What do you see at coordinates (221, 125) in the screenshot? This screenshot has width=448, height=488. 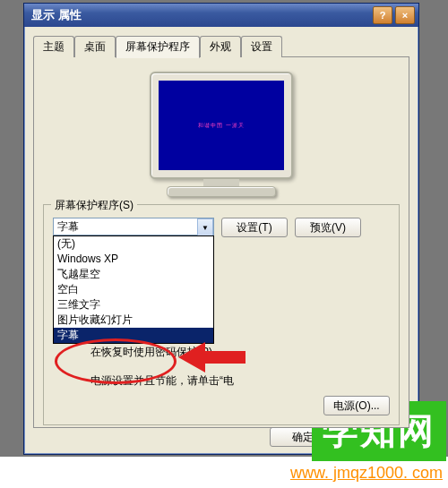 I see `monitor-frame: 和谐中国 一派天` at bounding box center [221, 125].